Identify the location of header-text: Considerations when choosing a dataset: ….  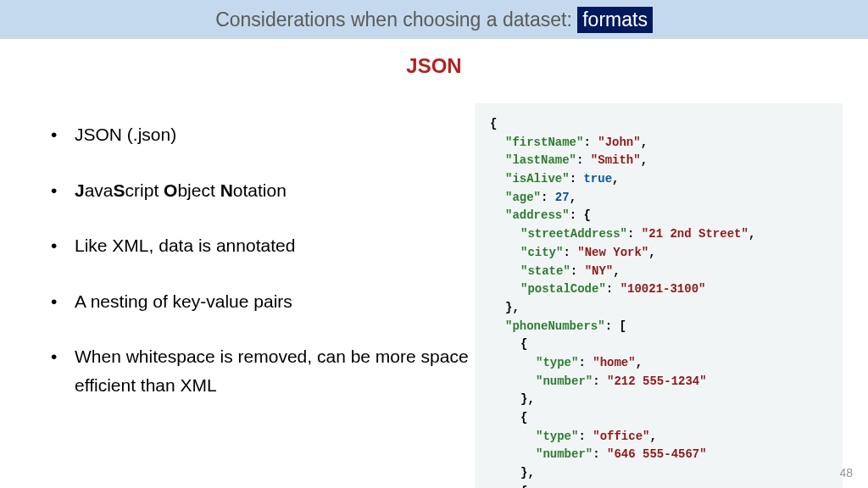
(434, 20).